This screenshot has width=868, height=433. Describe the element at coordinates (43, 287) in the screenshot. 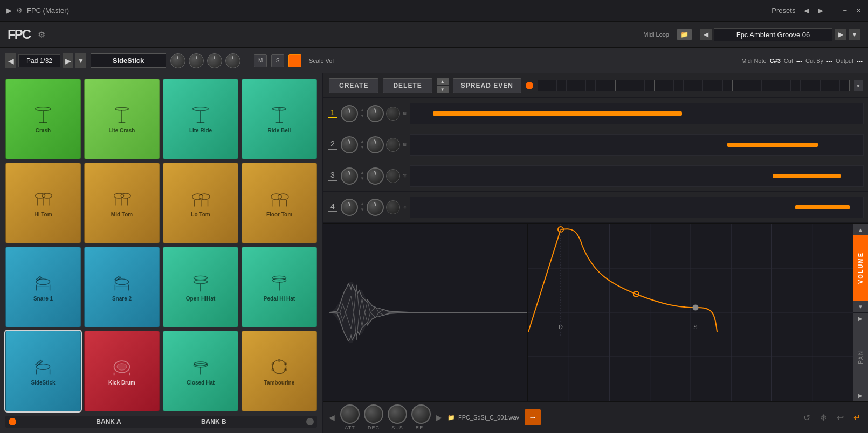

I see `pad-snare-1: Snare 1` at that location.